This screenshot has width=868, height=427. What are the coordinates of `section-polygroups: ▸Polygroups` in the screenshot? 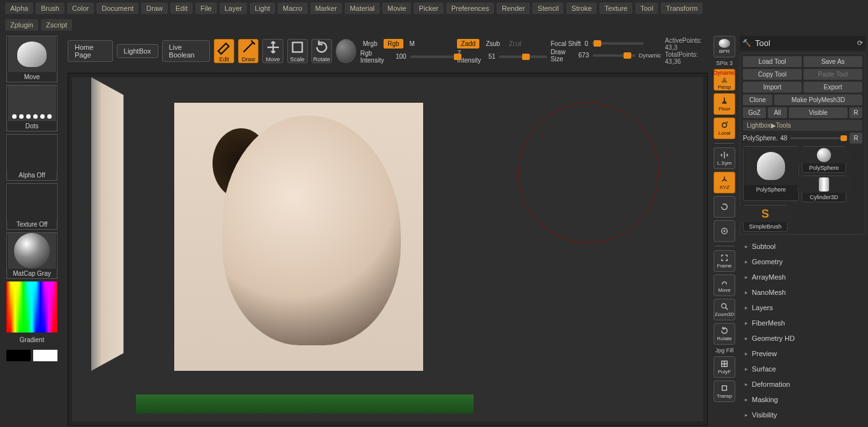 It's located at (803, 425).